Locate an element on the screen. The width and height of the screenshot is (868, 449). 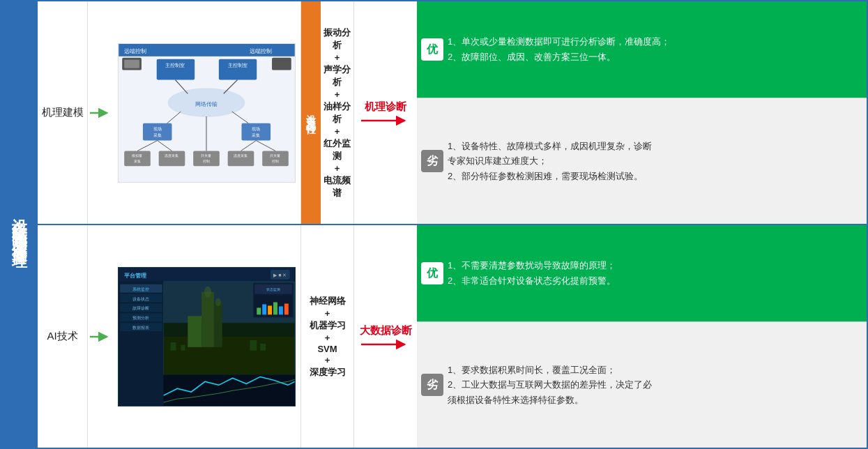
row1-feature-box: 设备工况特性 振动分析 + 声学分析 + 油样分析 + 红外监测 + 电流频谱 is located at coordinates (328, 113).